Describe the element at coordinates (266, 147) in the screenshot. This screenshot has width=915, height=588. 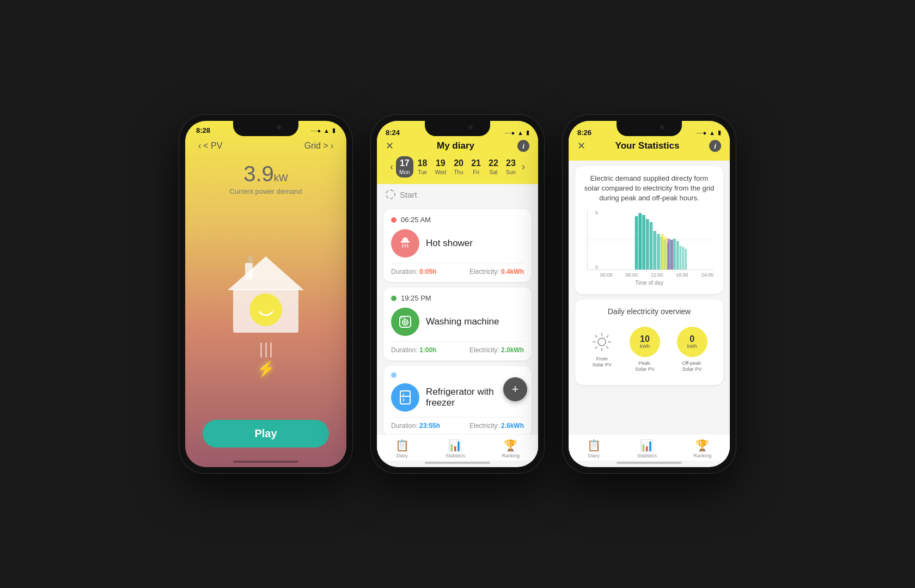
I see `phone1-nav-header: ‹ < PV Grid > ›` at that location.